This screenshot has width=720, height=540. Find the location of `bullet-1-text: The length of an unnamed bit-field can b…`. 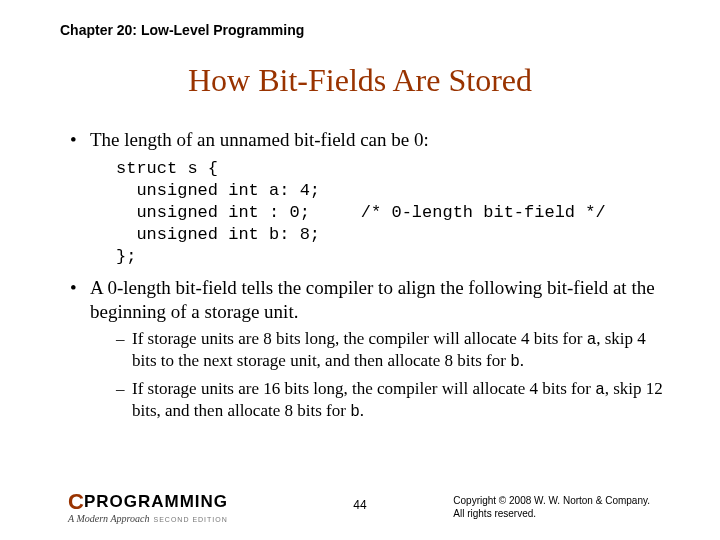

bullet-1-text: The length of an unnamed bit-field can b… is located at coordinates (260, 140).